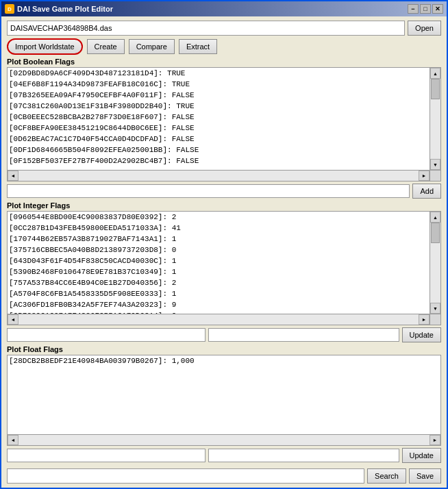 The height and width of the screenshot is (489, 448). What do you see at coordinates (219, 73) in the screenshot?
I see `list-item: [02D9BD8D9A6CF409D43D487123181D4]: TRUE` at bounding box center [219, 73].